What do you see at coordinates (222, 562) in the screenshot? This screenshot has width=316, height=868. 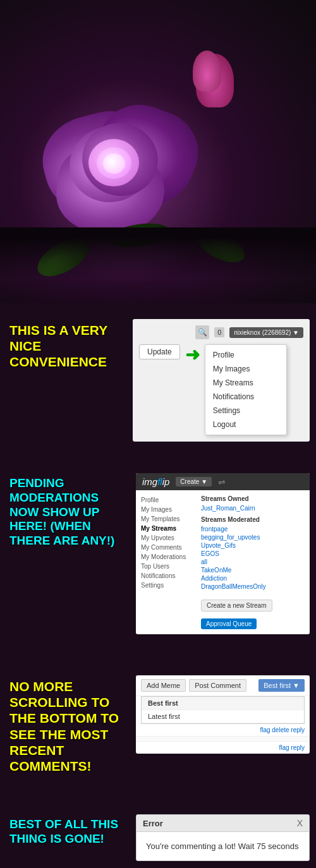 I see `streams-content: Profile My Images My Templates My Stream…` at bounding box center [222, 562].